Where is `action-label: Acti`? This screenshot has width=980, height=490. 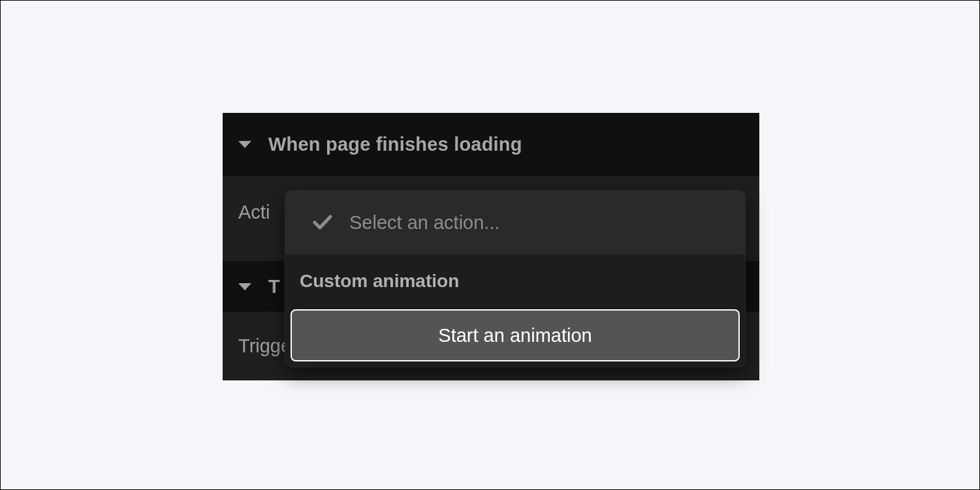 action-label: Acti is located at coordinates (254, 213).